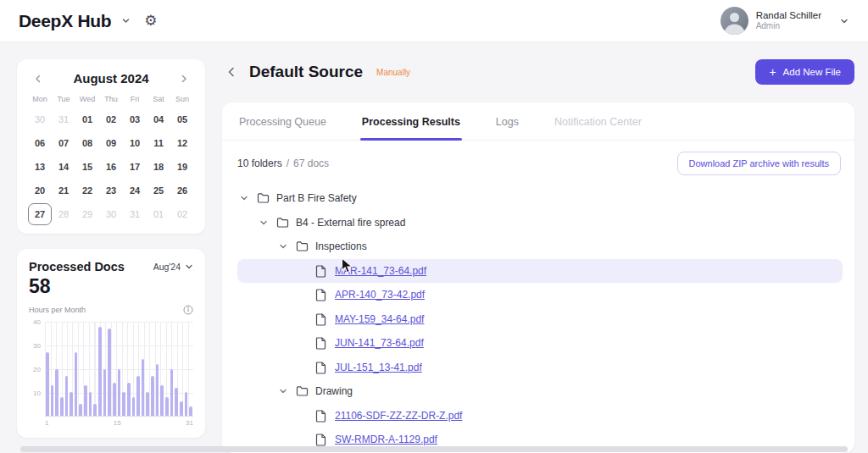  Describe the element at coordinates (40, 167) in the screenshot. I see `calendar-day: 13` at that location.